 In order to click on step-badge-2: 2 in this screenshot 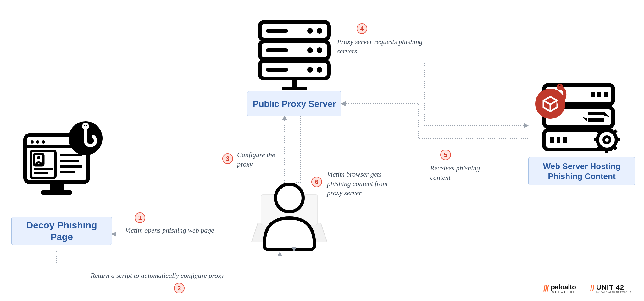, I will do `click(179, 288)`.